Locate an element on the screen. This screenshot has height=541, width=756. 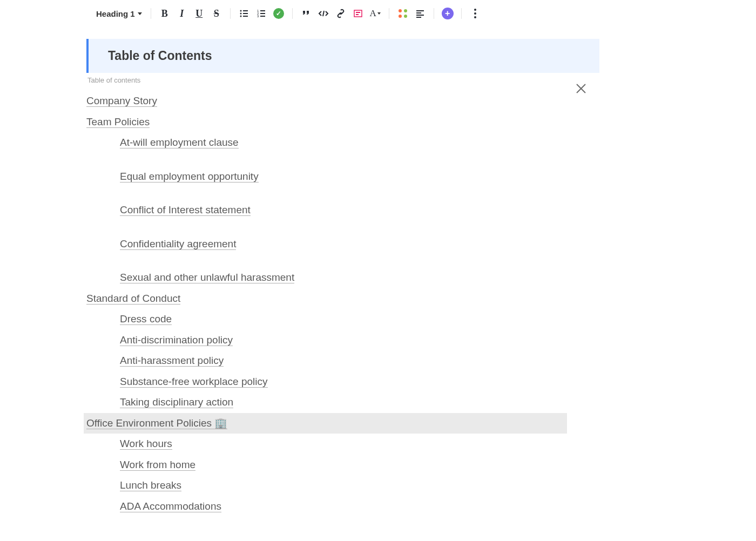
toc-row: Work hours is located at coordinates (343, 444).